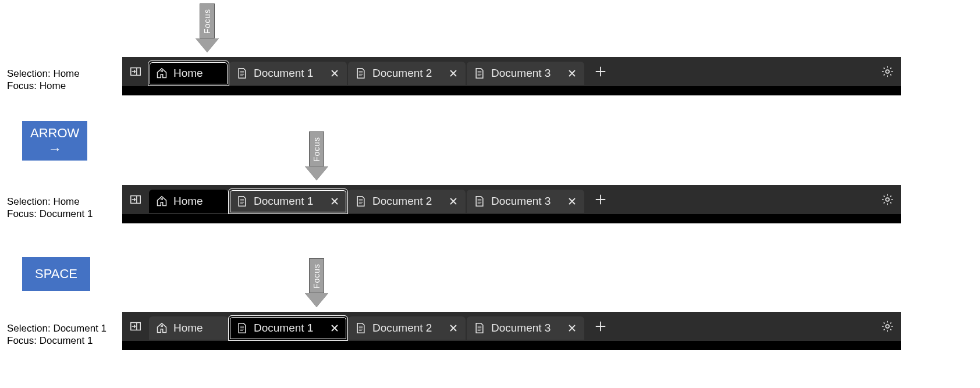 The image size is (980, 388). What do you see at coordinates (56, 274) in the screenshot?
I see `key-label: SPACE` at bounding box center [56, 274].